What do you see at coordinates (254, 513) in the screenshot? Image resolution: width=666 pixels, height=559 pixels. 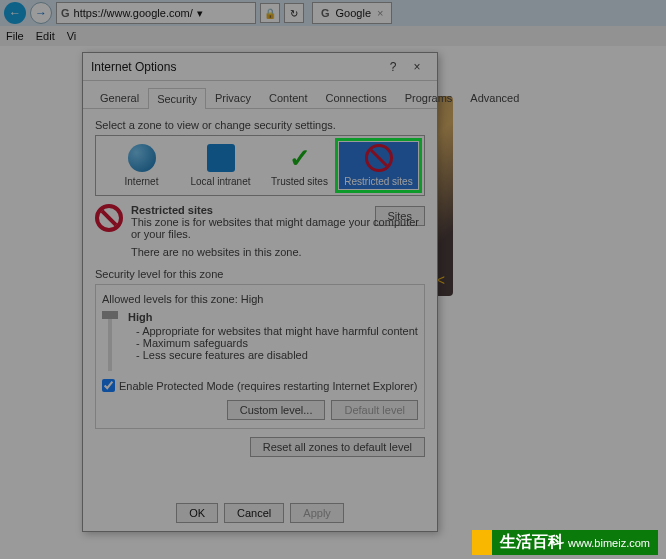 I see `cancel-button: Cancel` at bounding box center [254, 513].